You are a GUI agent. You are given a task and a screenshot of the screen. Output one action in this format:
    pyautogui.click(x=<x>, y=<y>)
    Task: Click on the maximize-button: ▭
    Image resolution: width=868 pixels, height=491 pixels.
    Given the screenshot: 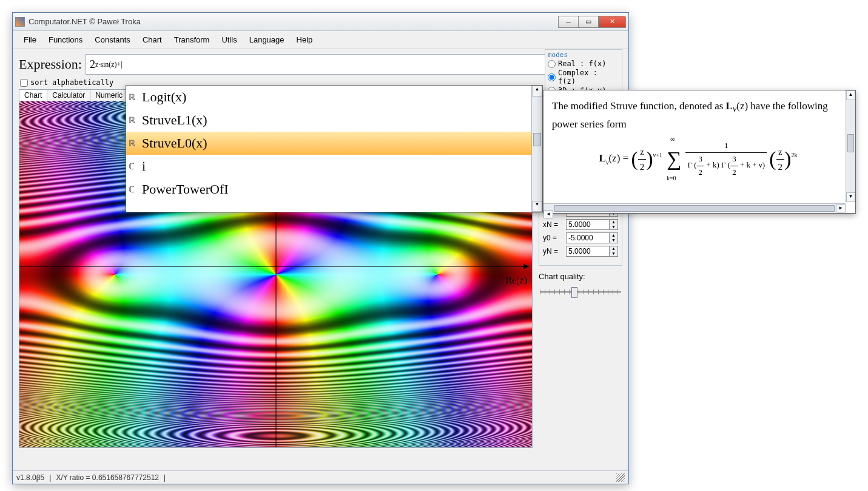 What is the action you would take?
    pyautogui.click(x=588, y=22)
    